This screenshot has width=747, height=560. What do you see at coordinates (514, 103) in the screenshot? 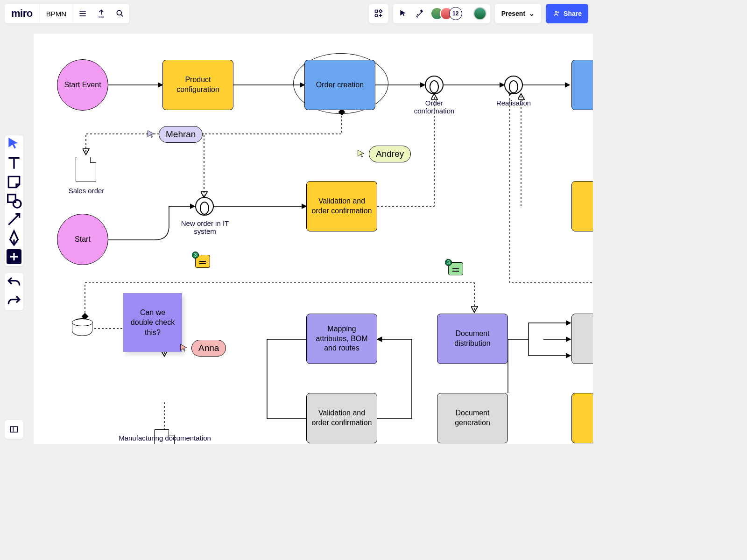
I see `realisation-label: Realisation` at bounding box center [514, 103].